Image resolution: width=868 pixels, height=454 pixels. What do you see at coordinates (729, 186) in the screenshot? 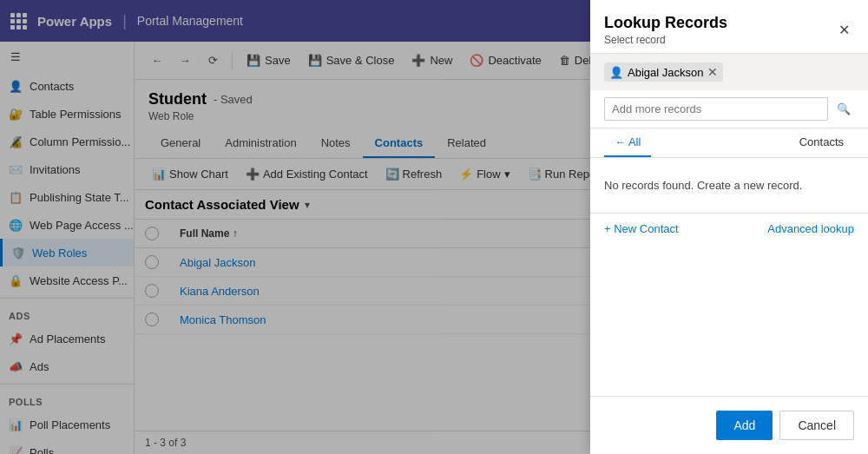
I see `no-records-message: No records found. Create a new record.` at bounding box center [729, 186].